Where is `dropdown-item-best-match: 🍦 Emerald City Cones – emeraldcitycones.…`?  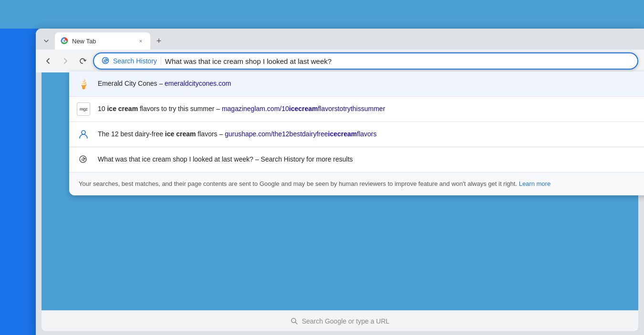 dropdown-item-best-match: 🍦 Emerald City Cones – emeraldcitycones.… is located at coordinates (357, 84).